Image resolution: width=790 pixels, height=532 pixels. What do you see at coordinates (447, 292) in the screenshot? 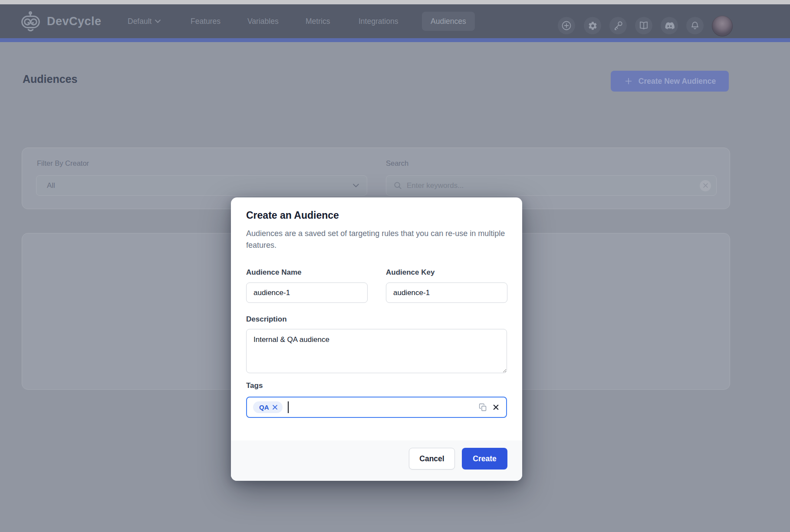
I see `audience-key-input` at bounding box center [447, 292].